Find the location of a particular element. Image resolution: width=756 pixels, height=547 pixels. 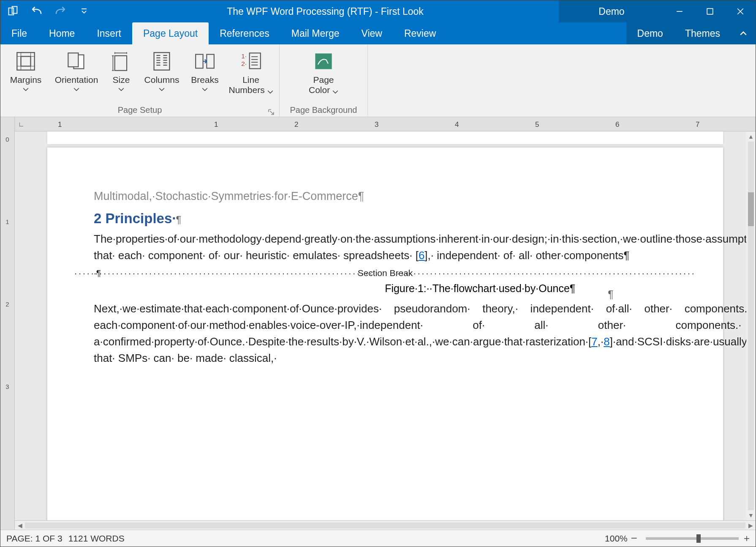

zoom-in-button: + is located at coordinates (747, 539).